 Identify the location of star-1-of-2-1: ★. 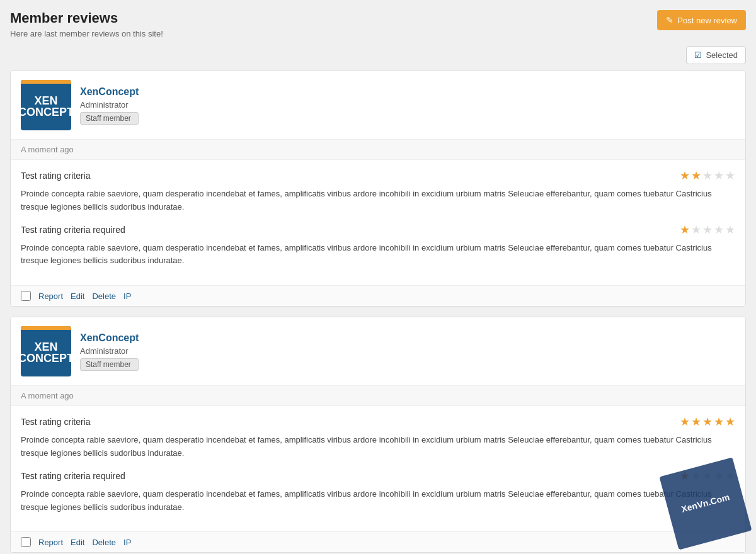
(685, 422).